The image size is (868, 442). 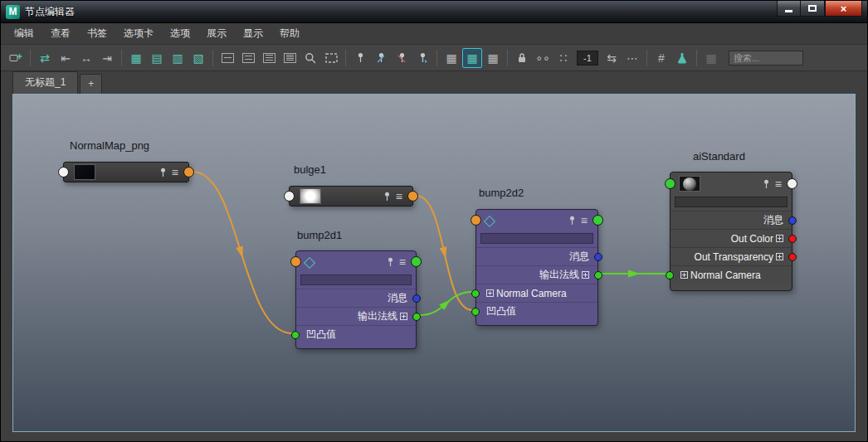 I want to click on display-simple-mode-icon, so click(x=227, y=58).